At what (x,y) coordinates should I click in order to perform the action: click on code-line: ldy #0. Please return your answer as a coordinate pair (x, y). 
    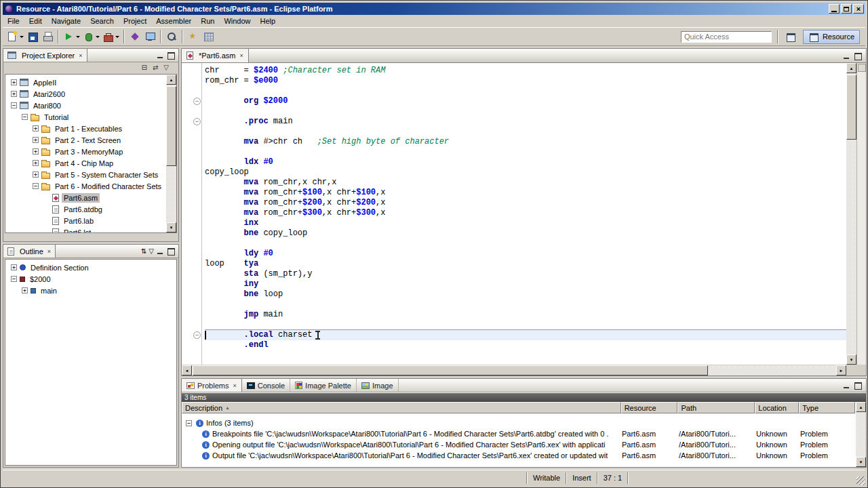
    Looking at the image, I should click on (526, 253).